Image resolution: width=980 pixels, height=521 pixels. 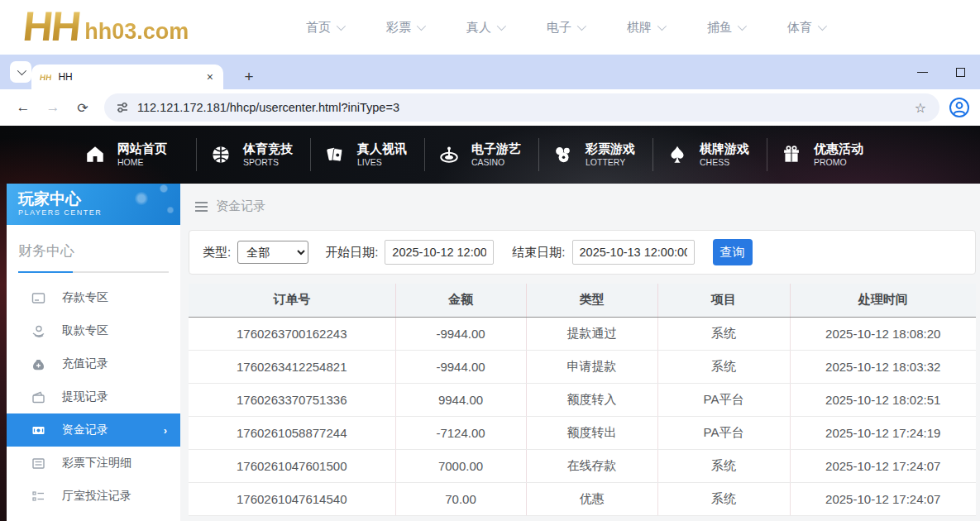 What do you see at coordinates (724, 300) in the screenshot?
I see `col-project: 项目` at bounding box center [724, 300].